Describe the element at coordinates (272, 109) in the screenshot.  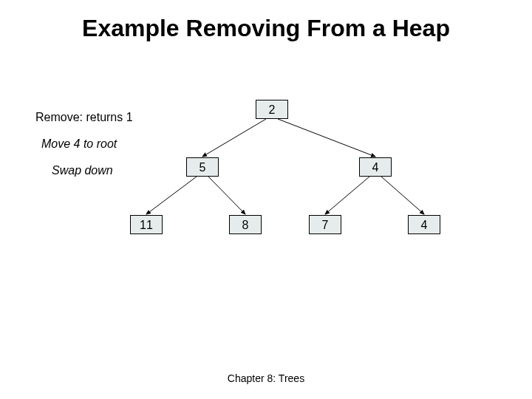
I see `tree-node-root: 2` at that location.